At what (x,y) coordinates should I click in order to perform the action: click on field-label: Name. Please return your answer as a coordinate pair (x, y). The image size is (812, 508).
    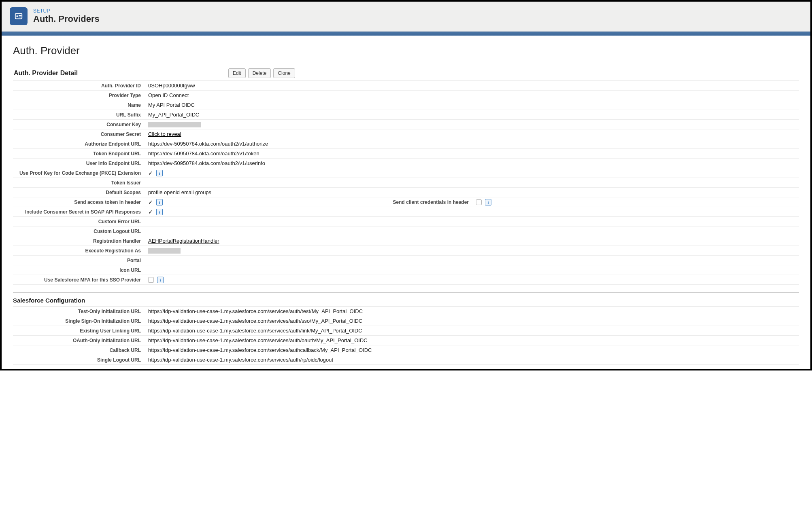
    Looking at the image, I should click on (79, 105).